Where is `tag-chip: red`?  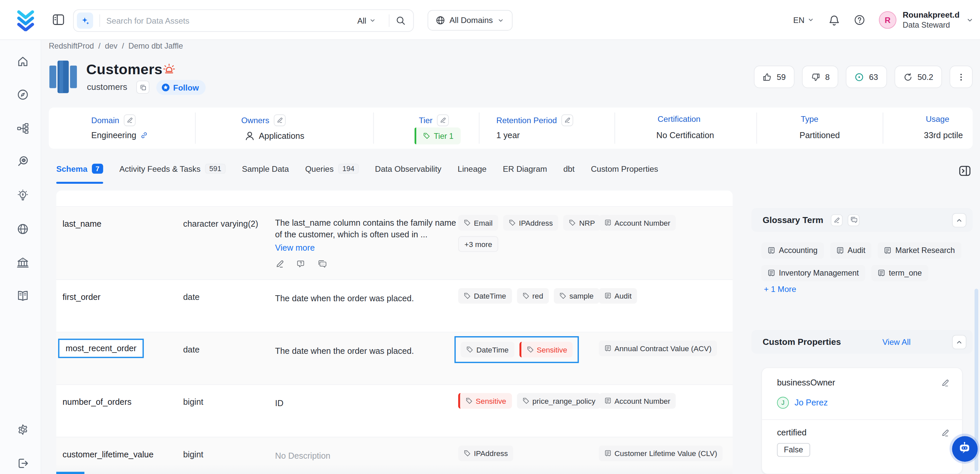 tag-chip: red is located at coordinates (533, 296).